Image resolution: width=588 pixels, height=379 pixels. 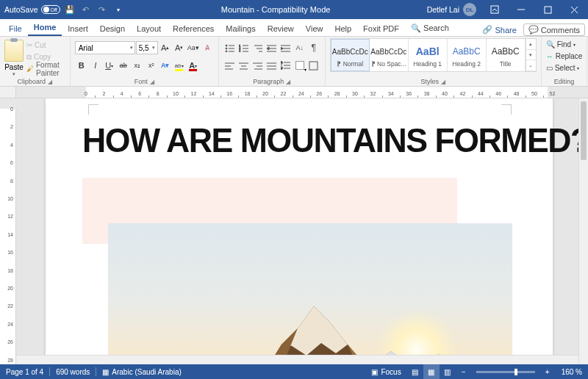 I want to click on increase-indent-button, so click(x=286, y=48).